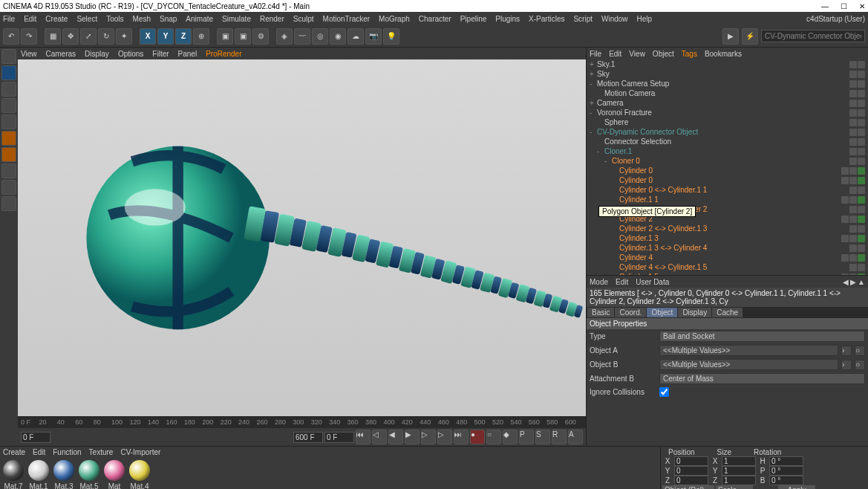 This screenshot has height=489, width=868. Describe the element at coordinates (723, 113) in the screenshot. I see `tree-item-name: Voronoi Fracture` at that location.